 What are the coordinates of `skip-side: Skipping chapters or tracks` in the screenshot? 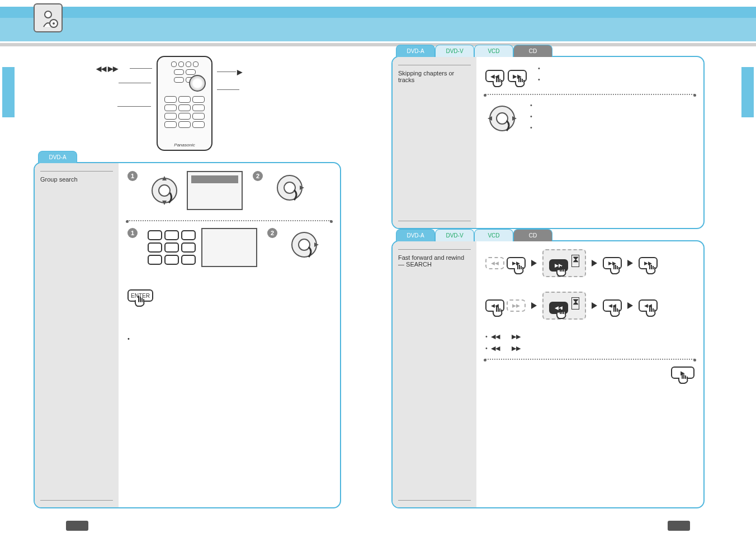 It's located at (434, 142).